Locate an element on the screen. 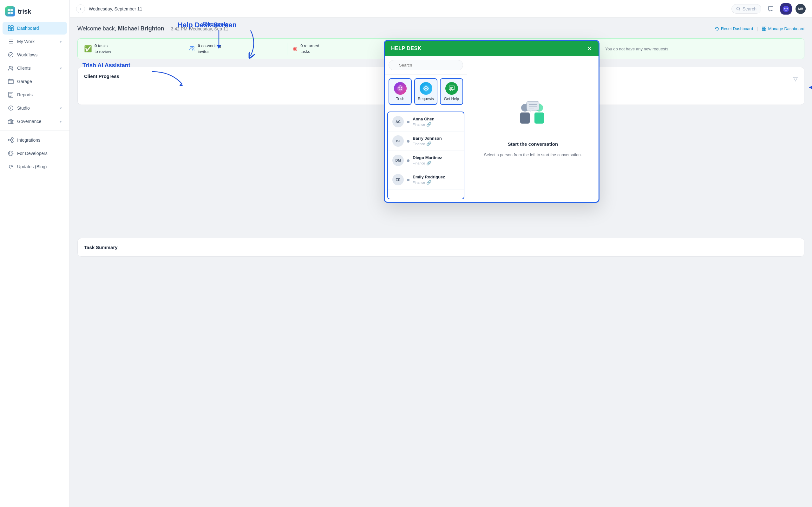  sidebar-divider is located at coordinates (35, 131).